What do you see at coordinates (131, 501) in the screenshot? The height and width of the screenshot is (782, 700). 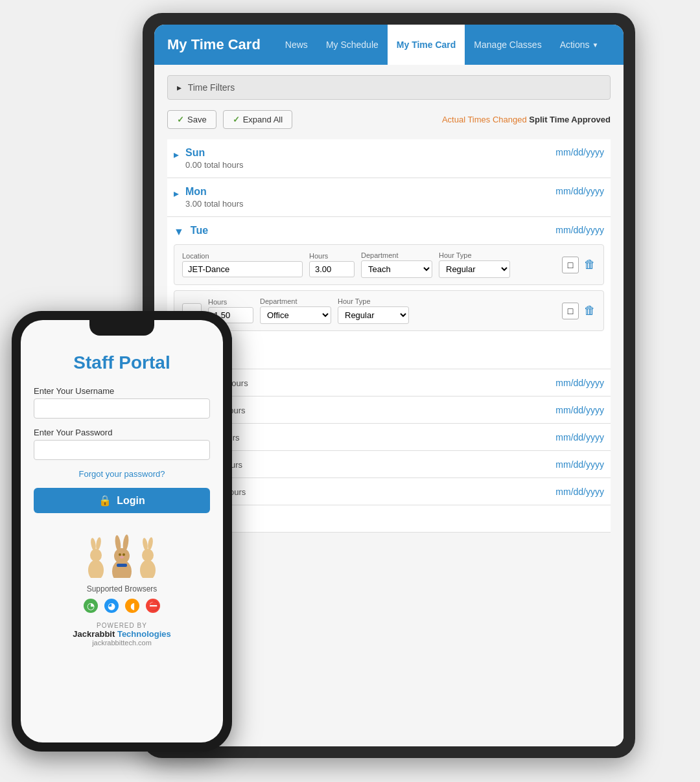 I see `login-label: Login` at bounding box center [131, 501].